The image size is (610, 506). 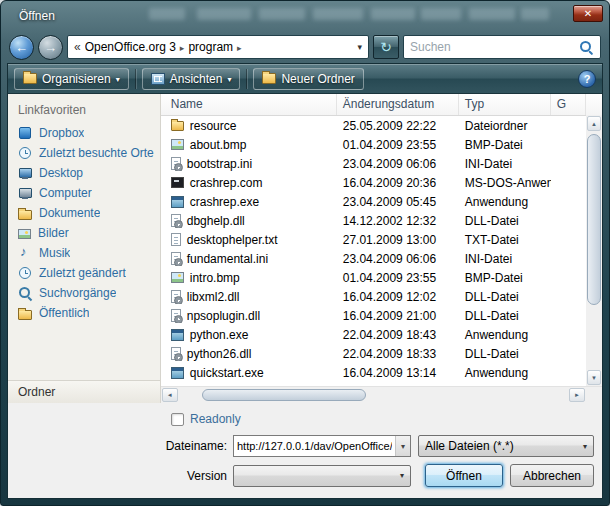 I want to click on file-name: crashrep.exe, so click(x=224, y=202).